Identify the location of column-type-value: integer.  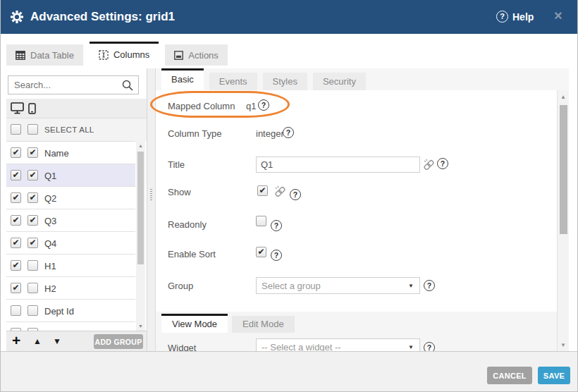
(270, 134).